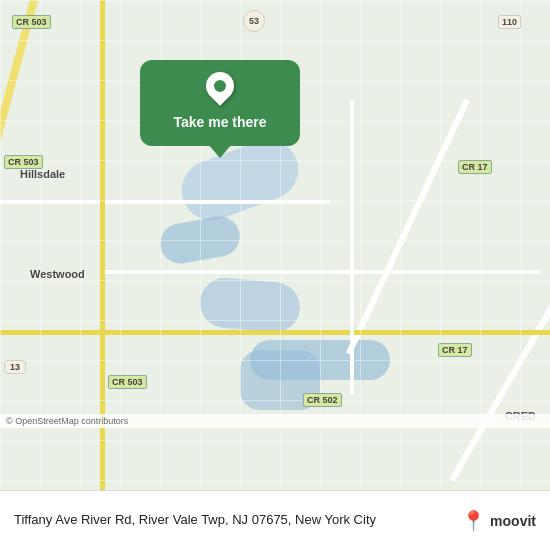 This screenshot has width=550, height=550. What do you see at coordinates (498, 521) in the screenshot?
I see `moovit-logo: 📍 moovit` at bounding box center [498, 521].